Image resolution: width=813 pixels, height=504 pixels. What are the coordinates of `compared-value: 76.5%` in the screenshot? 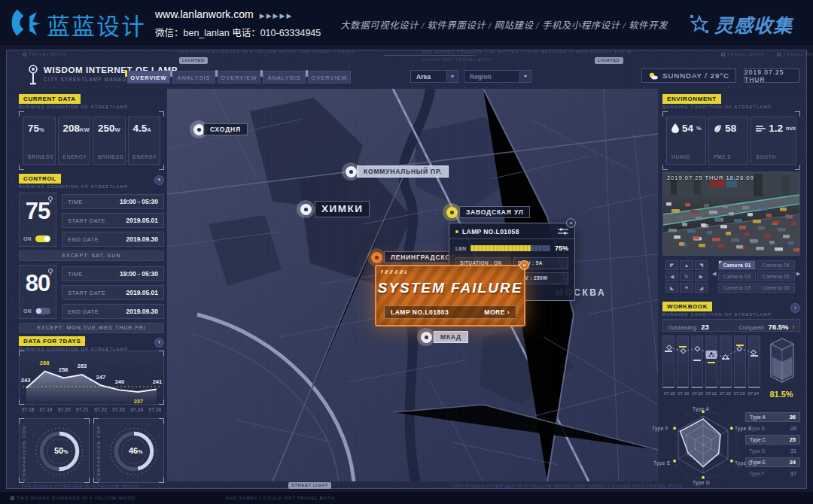 It's located at (778, 326).